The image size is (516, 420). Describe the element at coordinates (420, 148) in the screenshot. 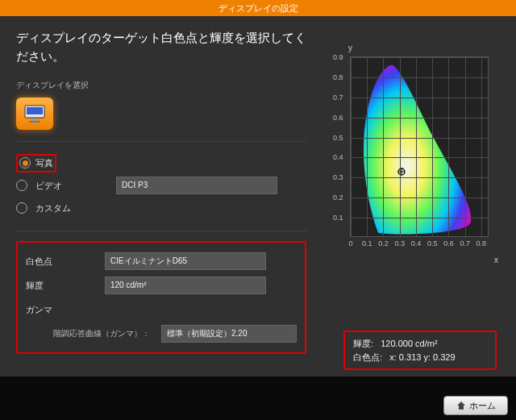

I see `cie-gamut-shape` at that location.